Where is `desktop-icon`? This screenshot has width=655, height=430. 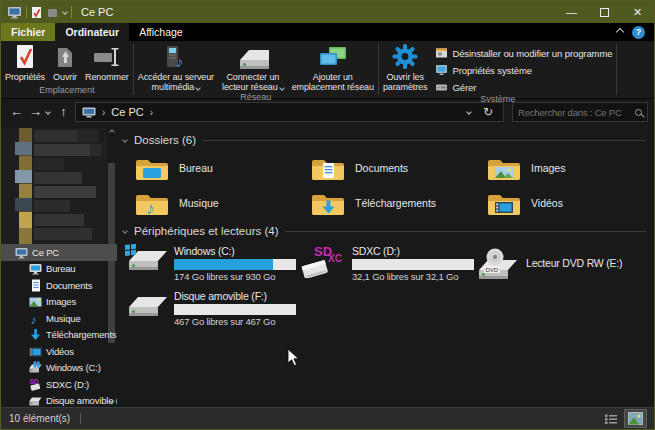
desktop-icon is located at coordinates (36, 268).